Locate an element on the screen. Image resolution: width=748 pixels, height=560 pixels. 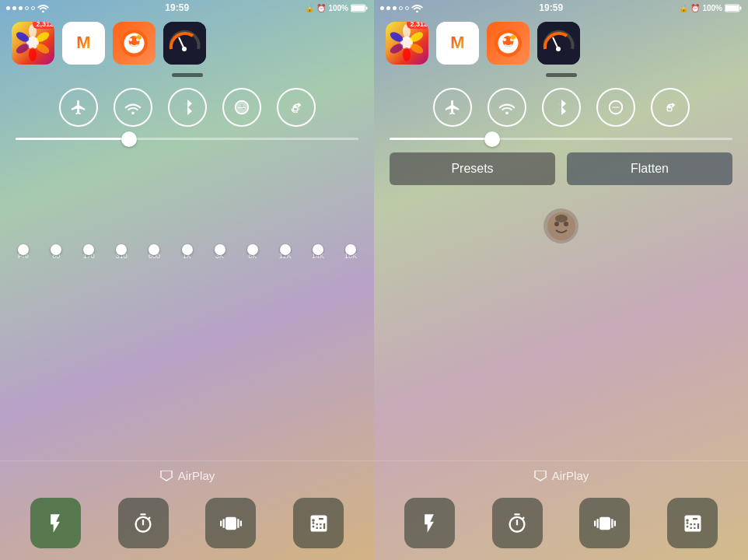
drag-handle-right is located at coordinates (561, 75).